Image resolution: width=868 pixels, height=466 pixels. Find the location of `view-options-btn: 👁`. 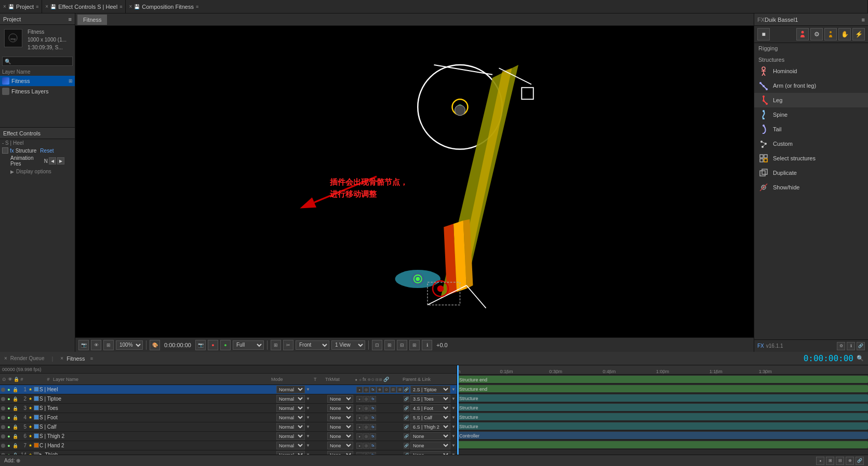

view-options-btn: 👁 is located at coordinates (96, 345).